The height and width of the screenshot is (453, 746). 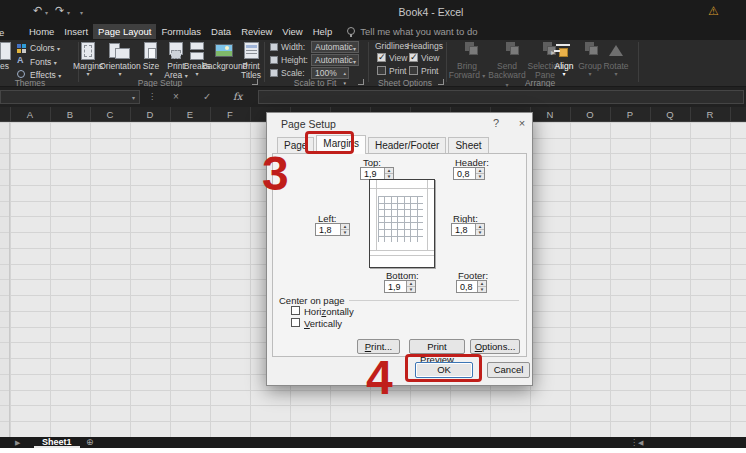 I want to click on menu-tab-formulas: Formulas, so click(x=181, y=32).